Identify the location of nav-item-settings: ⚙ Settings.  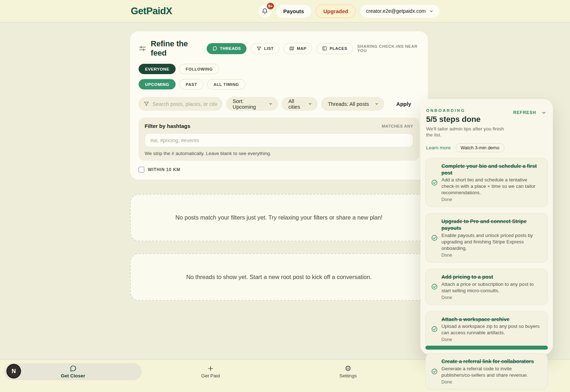
(348, 372).